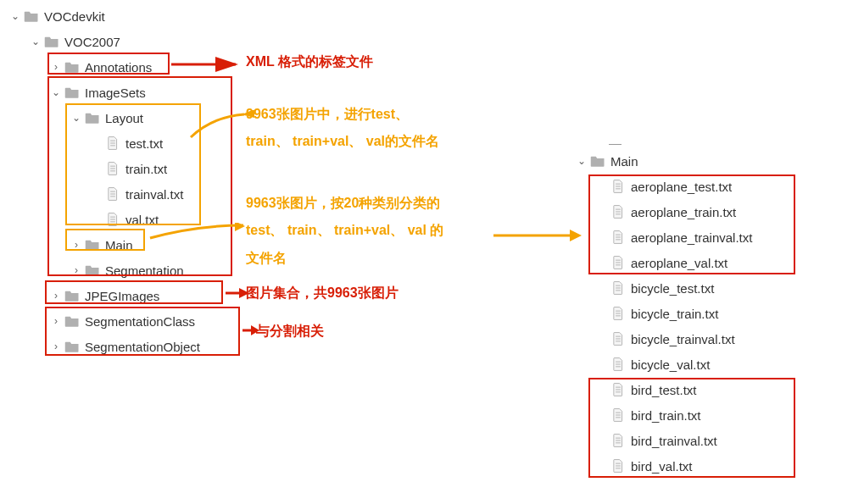 Image resolution: width=864 pixels, height=504 pixels. Describe the element at coordinates (344, 230) in the screenshot. I see `annotation-main-l2: test、 train、 train+val、 val 的` at that location.